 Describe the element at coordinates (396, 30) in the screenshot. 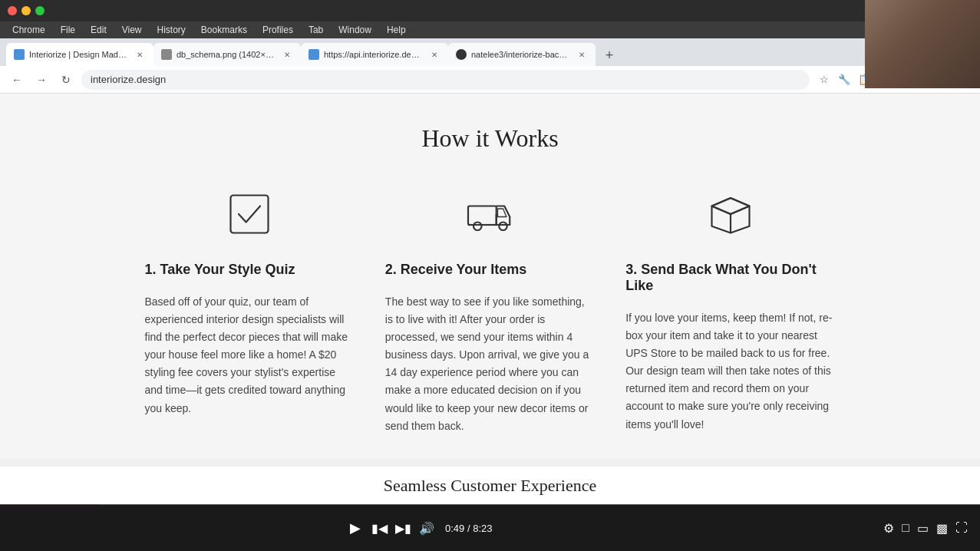

I see `menu-help: Help` at that location.